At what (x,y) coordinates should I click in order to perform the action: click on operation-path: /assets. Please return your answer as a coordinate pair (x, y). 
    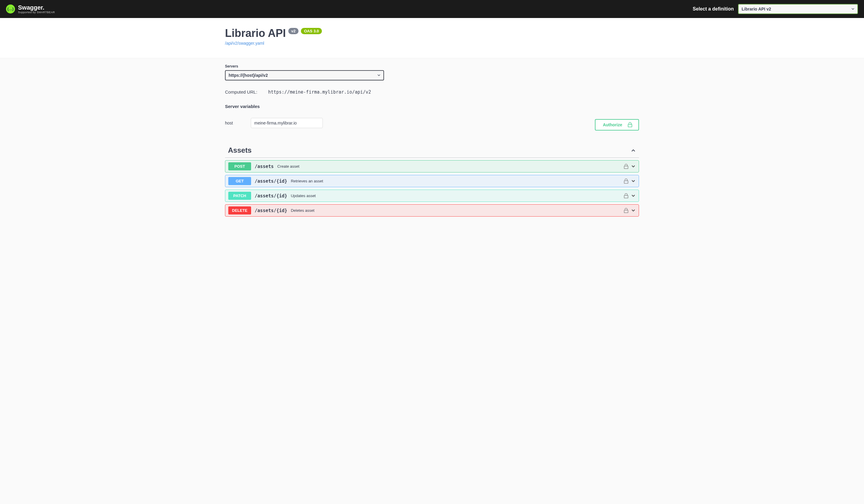
    Looking at the image, I should click on (264, 167).